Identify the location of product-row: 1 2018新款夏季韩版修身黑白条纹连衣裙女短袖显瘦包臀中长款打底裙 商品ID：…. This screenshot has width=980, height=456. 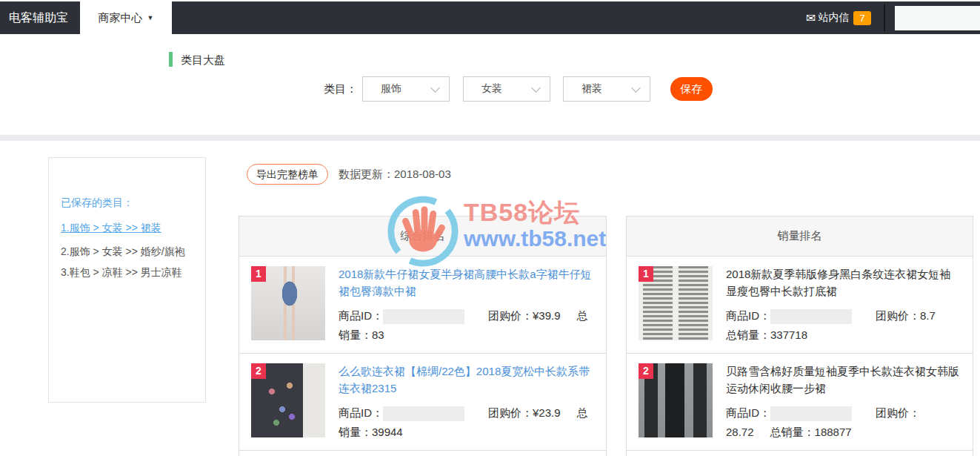
(800, 305).